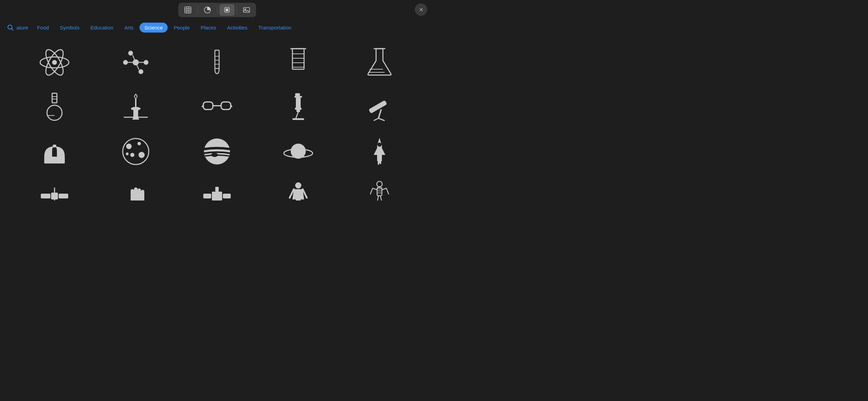 This screenshot has width=868, height=401. What do you see at coordinates (227, 10) in the screenshot?
I see `shape-button` at bounding box center [227, 10].